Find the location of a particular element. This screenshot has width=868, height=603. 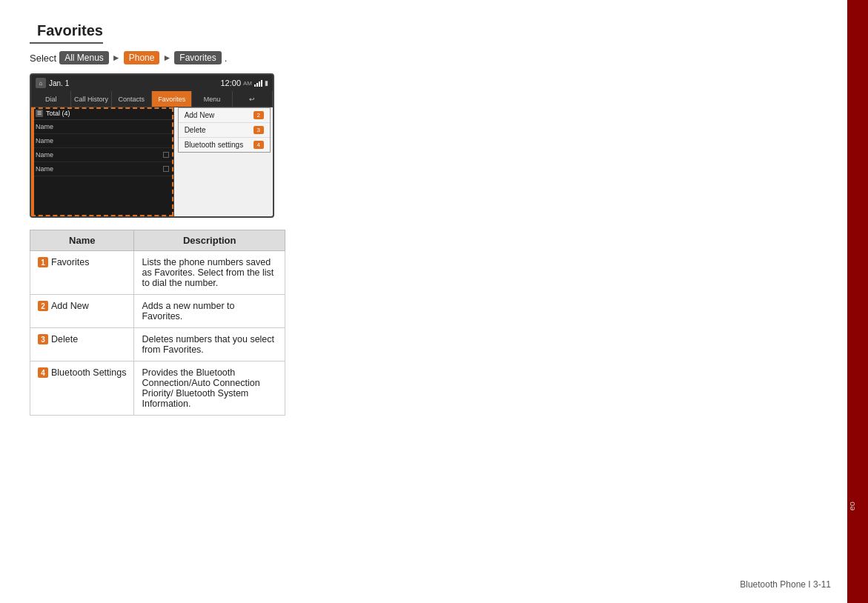

sidebar-label: eo is located at coordinates (858, 506).